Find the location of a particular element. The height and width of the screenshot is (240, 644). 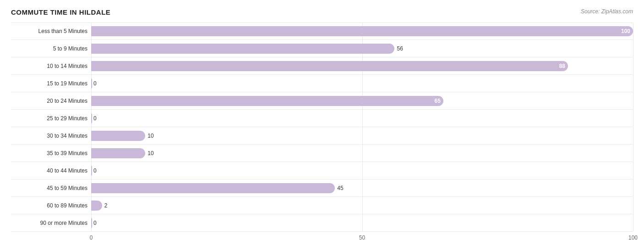

bar-label: 90 or more Minutes is located at coordinates (51, 223).